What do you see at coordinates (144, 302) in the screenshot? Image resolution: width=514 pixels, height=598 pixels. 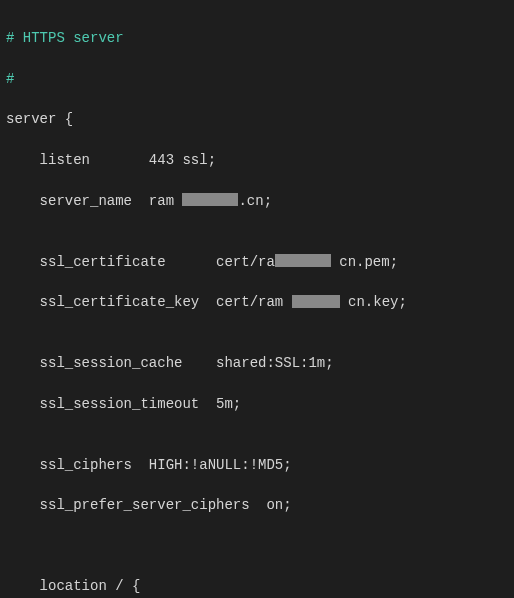 I see `code-text: ssl_certificate_key cert/ram` at bounding box center [144, 302].